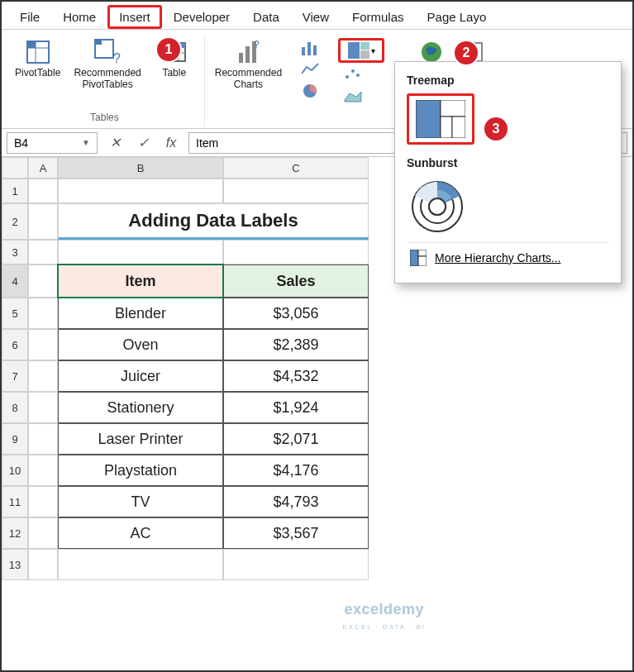 Image resolution: width=634 pixels, height=672 pixels. What do you see at coordinates (353, 96) in the screenshot?
I see `surface-chart-button` at bounding box center [353, 96].